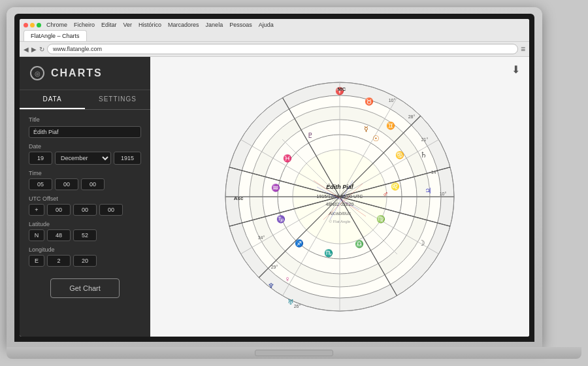  What do you see at coordinates (85, 224) in the screenshot?
I see `lat-label: Latitude` at bounding box center [85, 224].